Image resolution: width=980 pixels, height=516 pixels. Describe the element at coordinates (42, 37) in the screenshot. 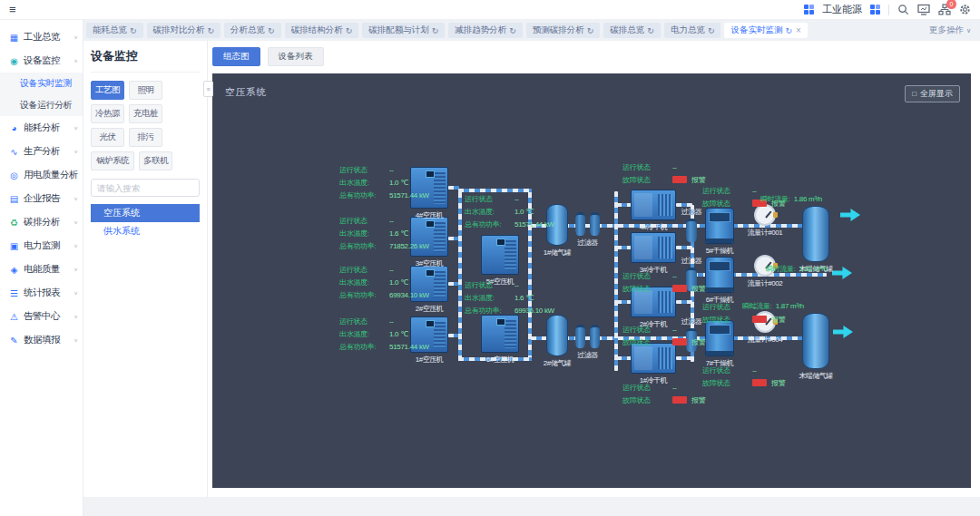

I see `sidebar-item-0: ▦工业总览∨` at that location.